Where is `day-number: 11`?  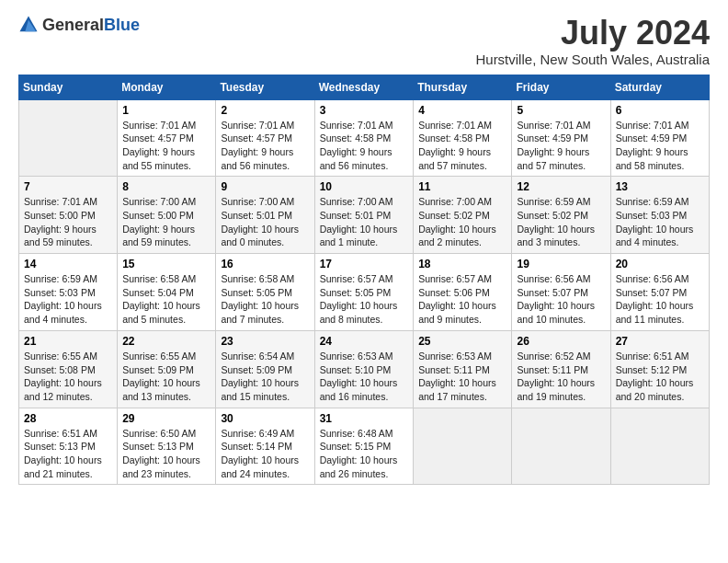
day-number: 11 is located at coordinates (462, 187).